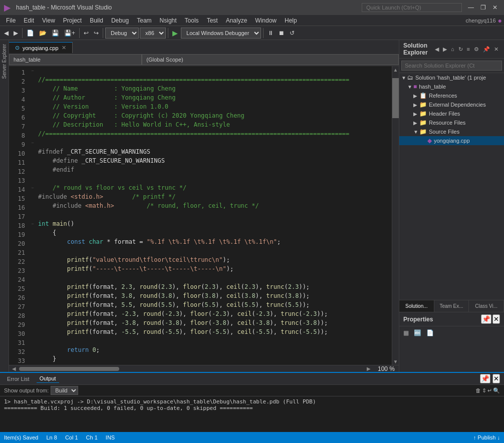 The width and height of the screenshot is (504, 443). Describe the element at coordinates (75, 60) in the screenshot. I see `scope-class-dropdown: hash_table` at that location.